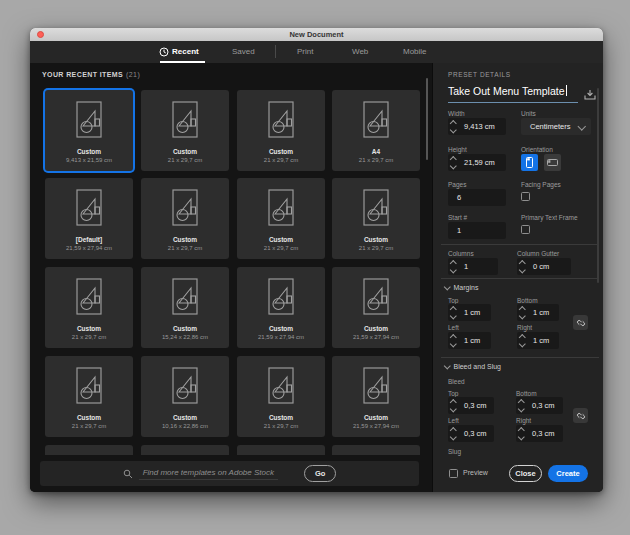 This screenshot has width=630, height=535. Describe the element at coordinates (376, 152) in the screenshot. I see `template-card-name: A4` at that location.